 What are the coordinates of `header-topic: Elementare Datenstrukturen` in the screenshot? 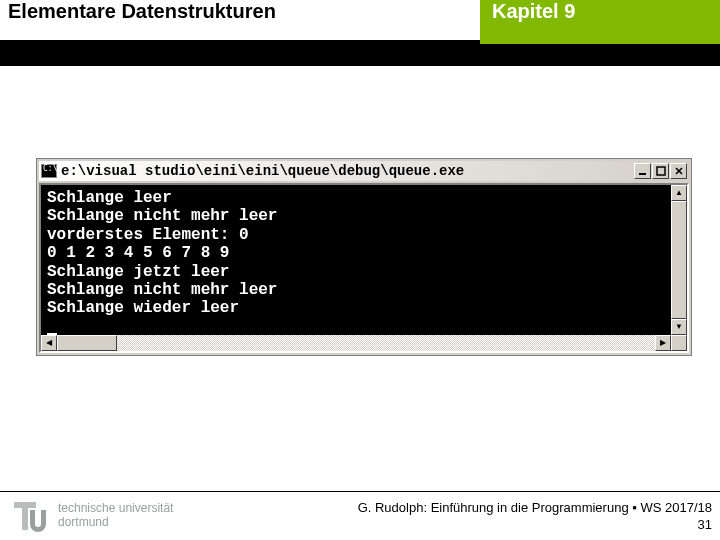 It's located at (240, 22).